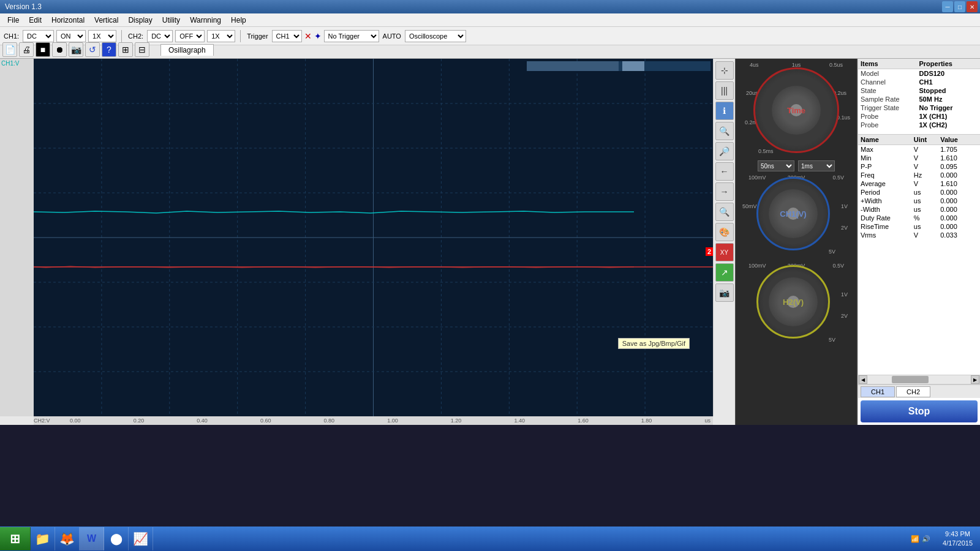  I want to click on menu-item-horizontal: Horizontal, so click(68, 20).